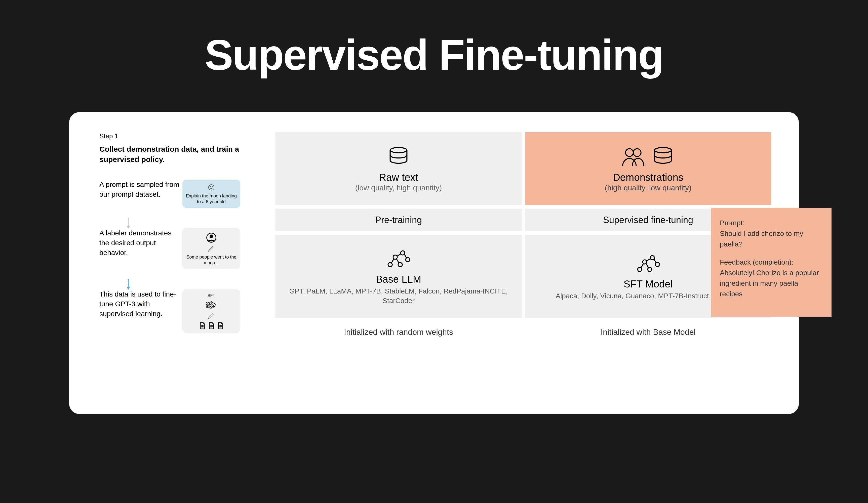  I want to click on cell-title: Base LLM, so click(399, 280).